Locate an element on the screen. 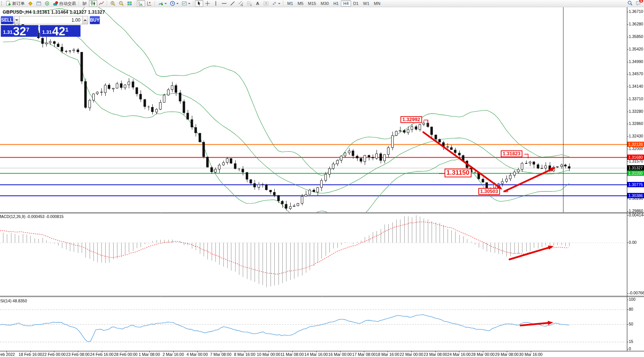 This screenshot has width=644, height=357. sell-button: SELL is located at coordinates (7, 20).